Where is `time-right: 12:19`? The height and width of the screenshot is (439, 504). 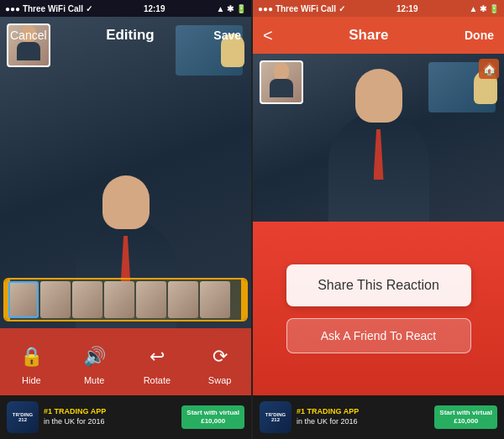
time-right: 12:19 is located at coordinates (407, 8).